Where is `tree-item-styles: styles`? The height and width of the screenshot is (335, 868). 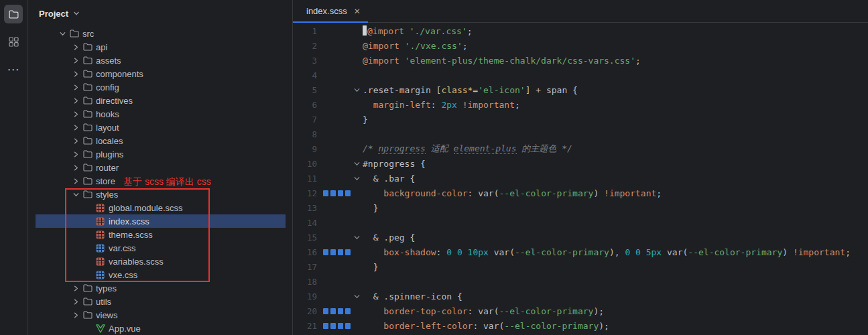
tree-item-styles: styles is located at coordinates (160, 194).